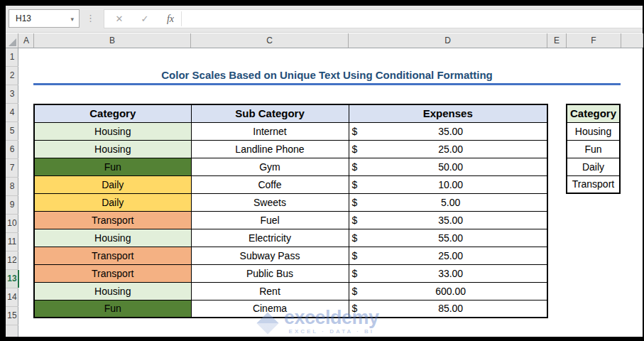  I want to click on subcategory-cell: Coffe, so click(270, 185).